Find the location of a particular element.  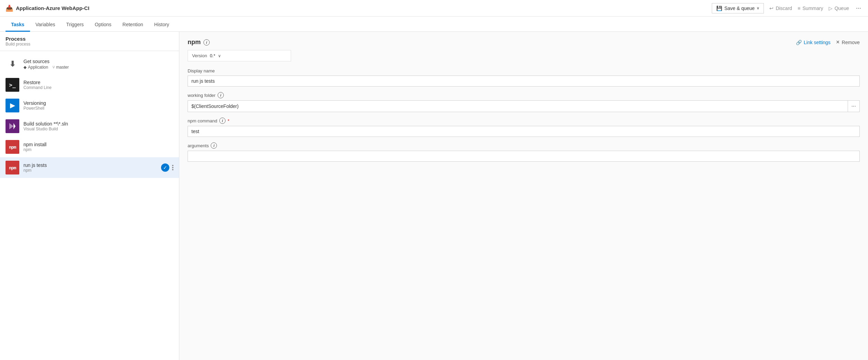

discard-button: ↩ Discard is located at coordinates (781, 8).